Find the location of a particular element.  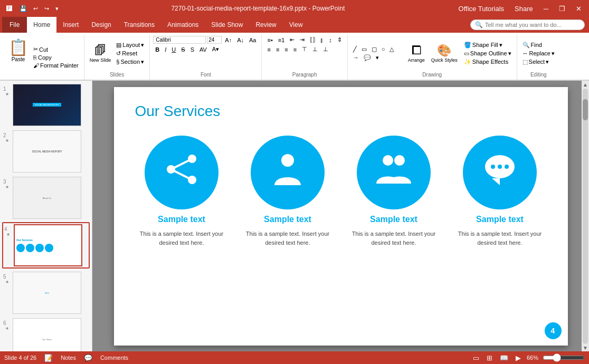

quick-styles-button: 🎨 Quick Styles is located at coordinates (444, 53).